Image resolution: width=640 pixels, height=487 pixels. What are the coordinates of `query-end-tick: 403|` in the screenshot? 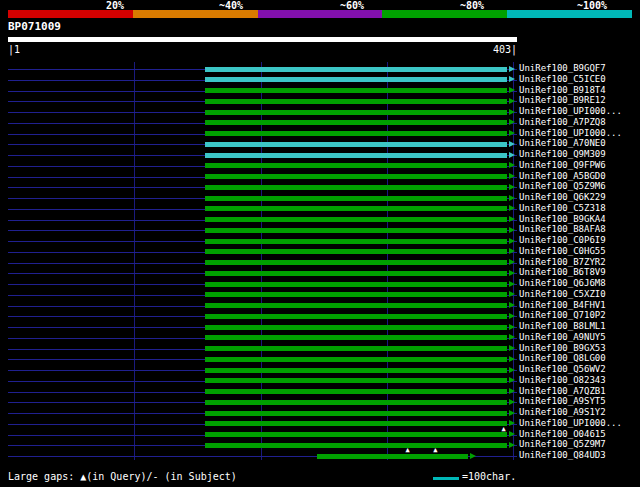 It's located at (505, 50).